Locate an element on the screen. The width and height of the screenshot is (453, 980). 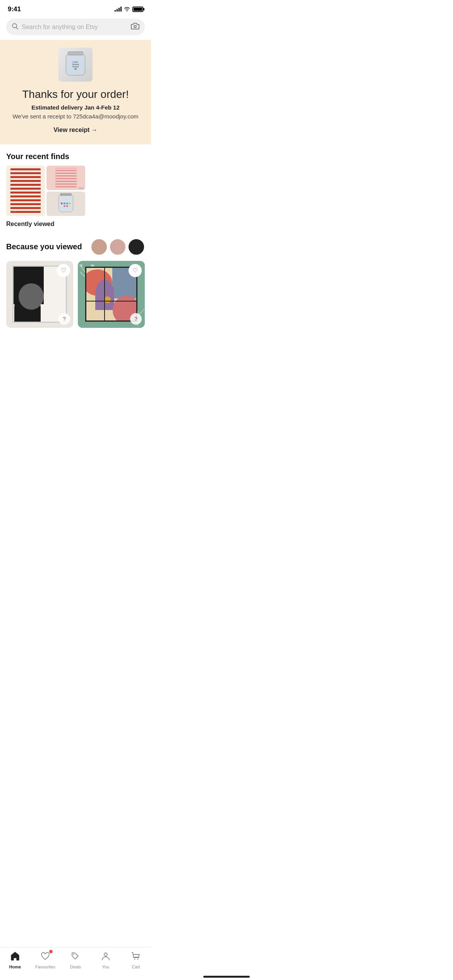
search-bar: Search for anything on Etsy is located at coordinates (76, 27).